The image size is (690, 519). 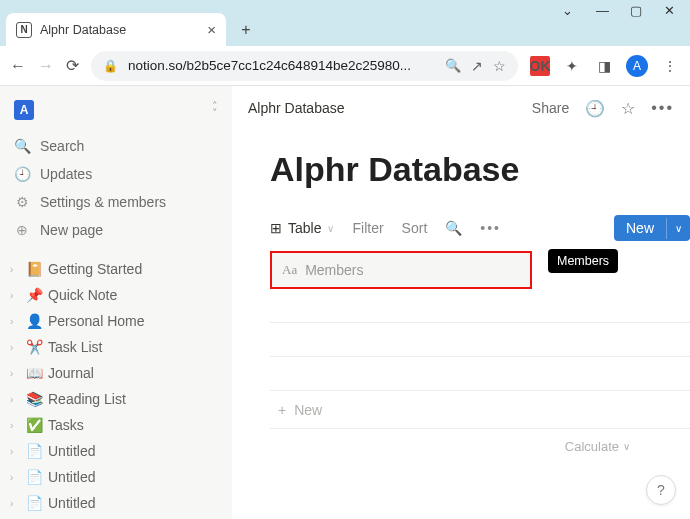 I want to click on clock-icon: 🕘, so click(x=22, y=174).